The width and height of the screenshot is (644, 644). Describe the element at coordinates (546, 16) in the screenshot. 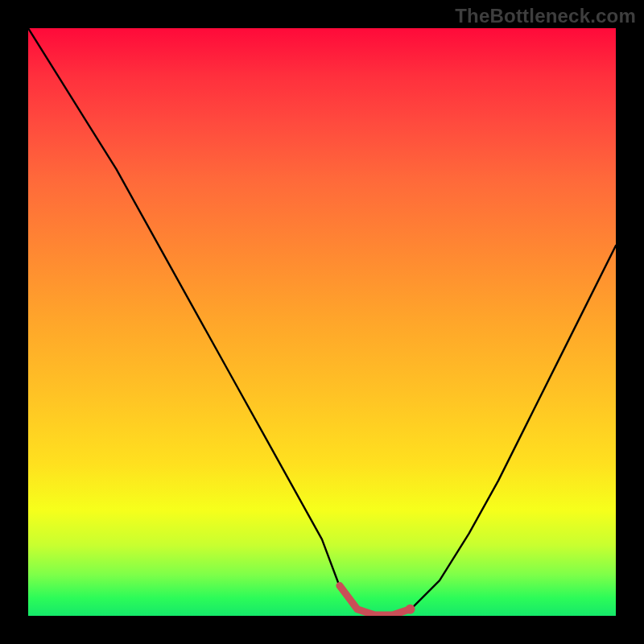

I see `watermark-text: TheBottleneck.com` at that location.